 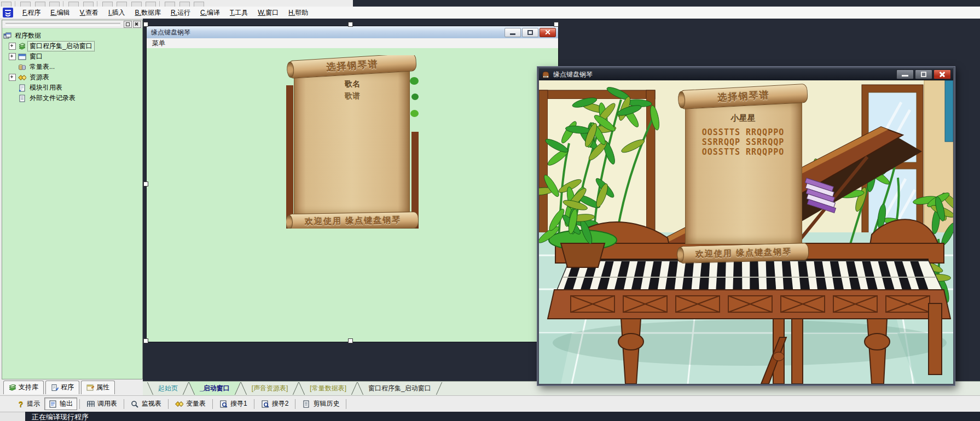 What do you see at coordinates (72, 36) in the screenshot?
I see `tree-root: 程序数据` at bounding box center [72, 36].